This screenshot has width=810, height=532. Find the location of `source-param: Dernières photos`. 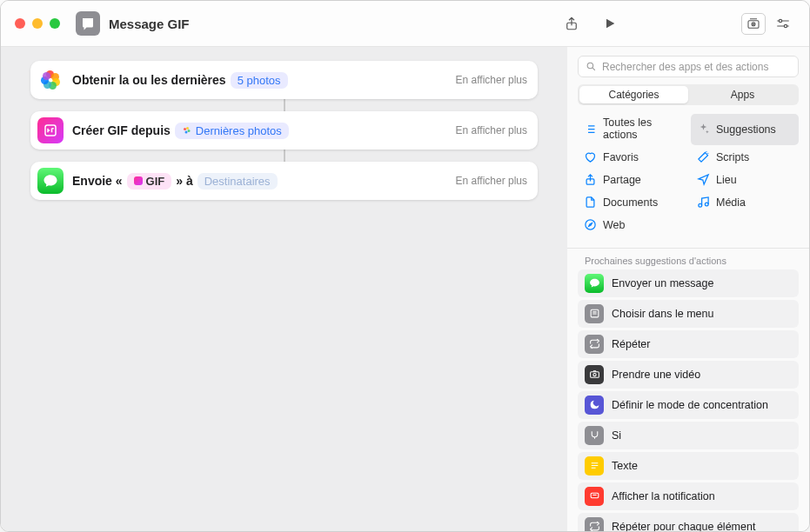

source-param: Dernières photos is located at coordinates (231, 130).